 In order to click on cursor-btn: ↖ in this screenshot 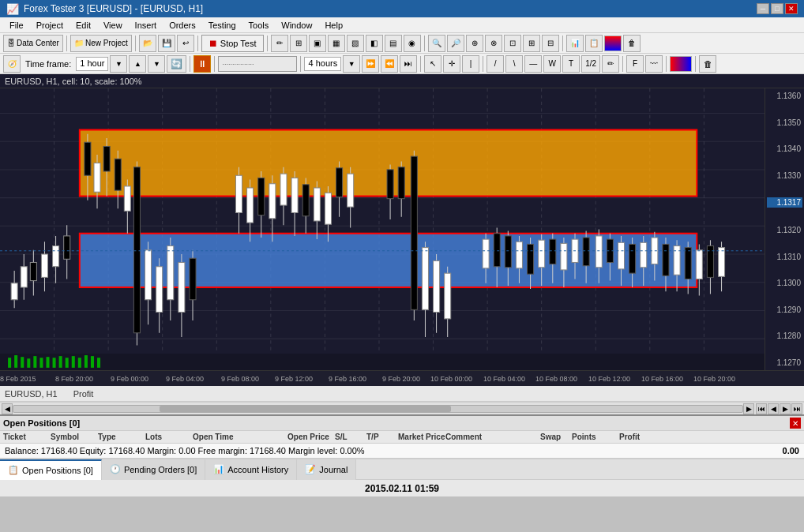, I will do `click(433, 64)`.